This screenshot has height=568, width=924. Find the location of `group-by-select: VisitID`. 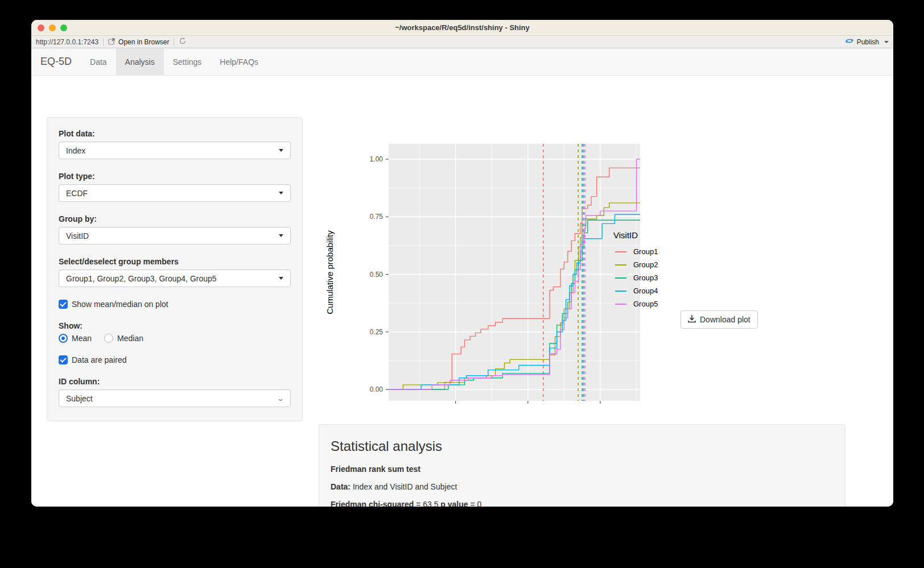

group-by-select: VisitID is located at coordinates (175, 235).